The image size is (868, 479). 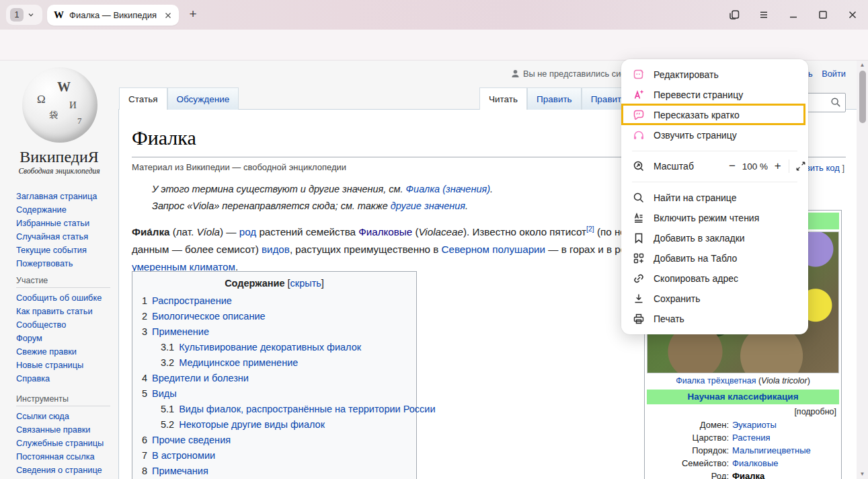 What do you see at coordinates (274, 394) in the screenshot?
I see `toc-entry: 5Виды` at bounding box center [274, 394].